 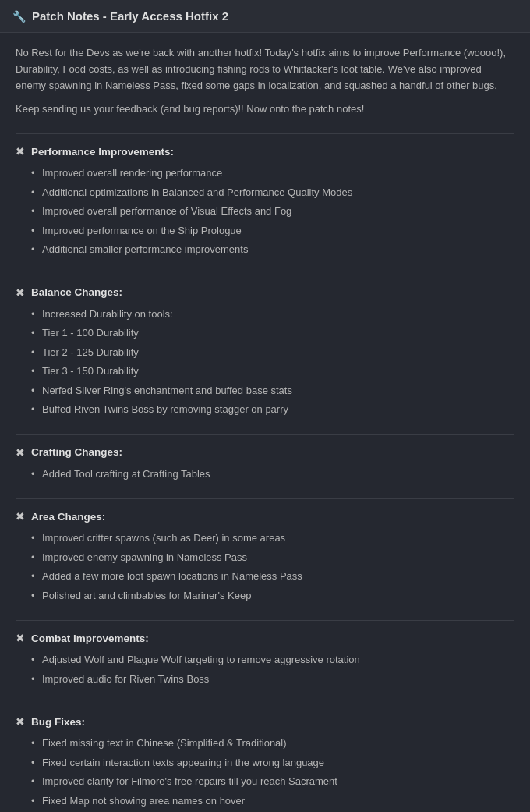 What do you see at coordinates (273, 474) in the screenshot?
I see `list-item: Added Tool crafting at Crafting Tables` at bounding box center [273, 474].